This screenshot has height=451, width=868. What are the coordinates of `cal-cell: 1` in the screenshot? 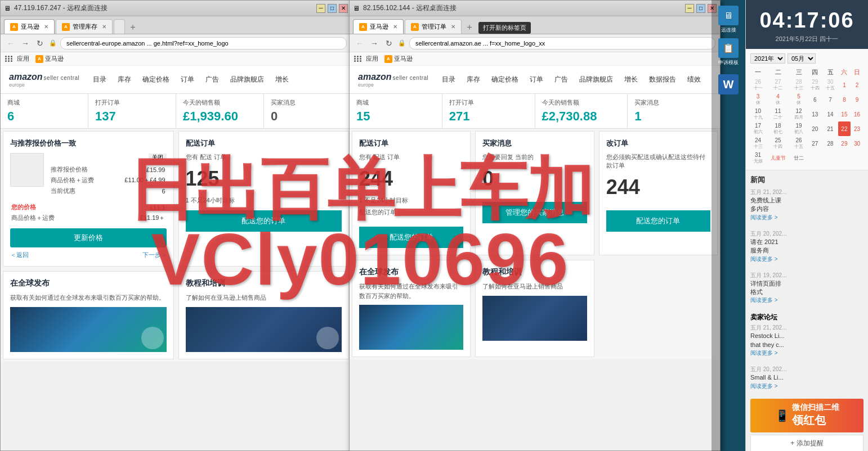 It's located at (844, 85).